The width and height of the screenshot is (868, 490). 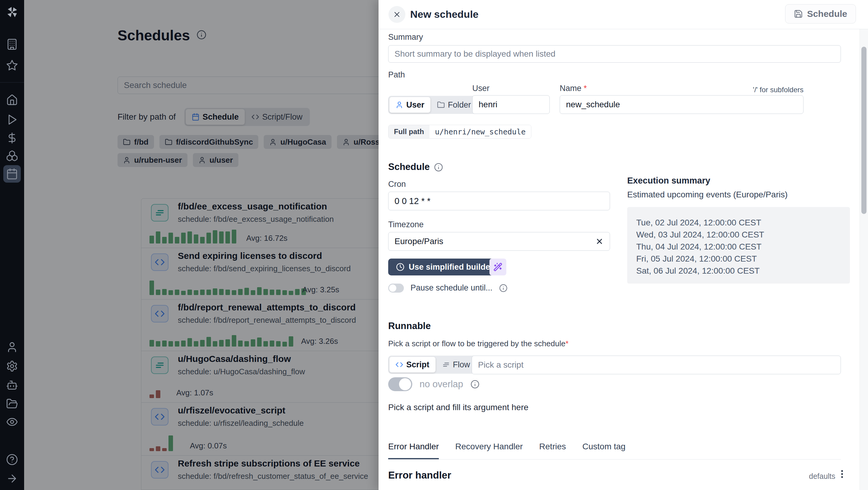 I want to click on timezone-label: Timezone, so click(x=406, y=225).